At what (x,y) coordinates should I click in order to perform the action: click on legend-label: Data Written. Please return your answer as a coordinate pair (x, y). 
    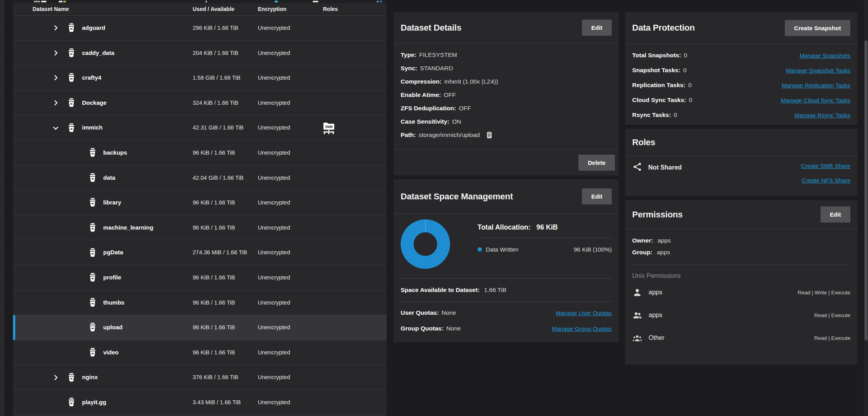
    Looking at the image, I should click on (502, 250).